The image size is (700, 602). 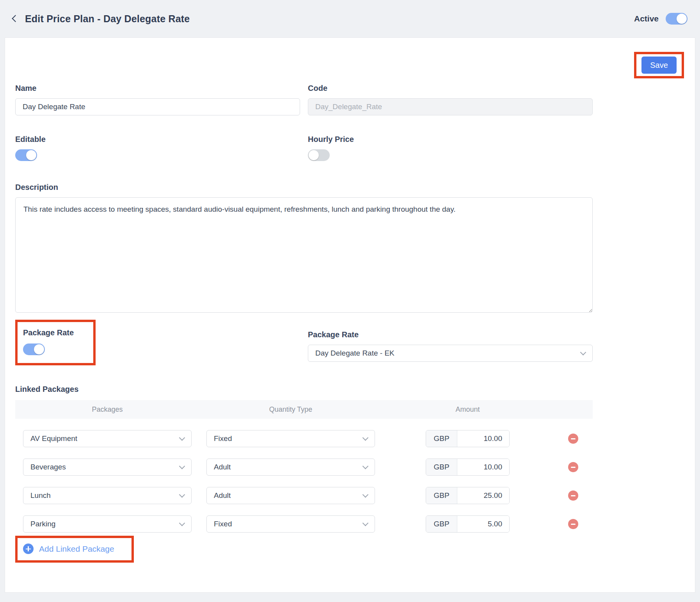 What do you see at coordinates (291, 409) in the screenshot?
I see `col-header-quantity-type: Quantity Type` at bounding box center [291, 409].